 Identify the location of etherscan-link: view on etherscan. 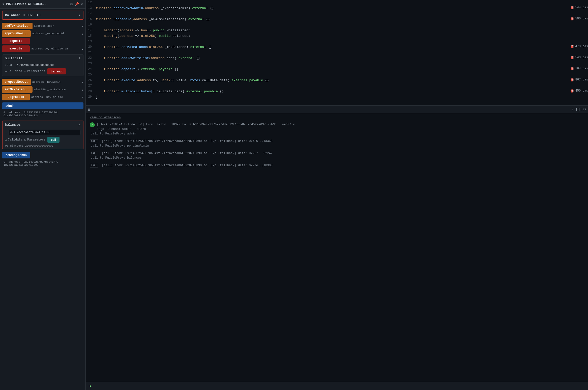
(105, 118).